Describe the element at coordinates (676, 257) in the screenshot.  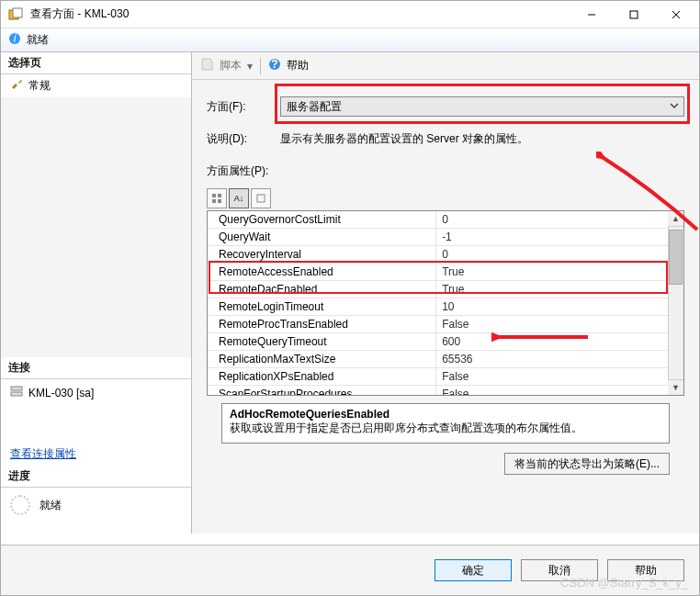
I see `scroll-thumb` at that location.